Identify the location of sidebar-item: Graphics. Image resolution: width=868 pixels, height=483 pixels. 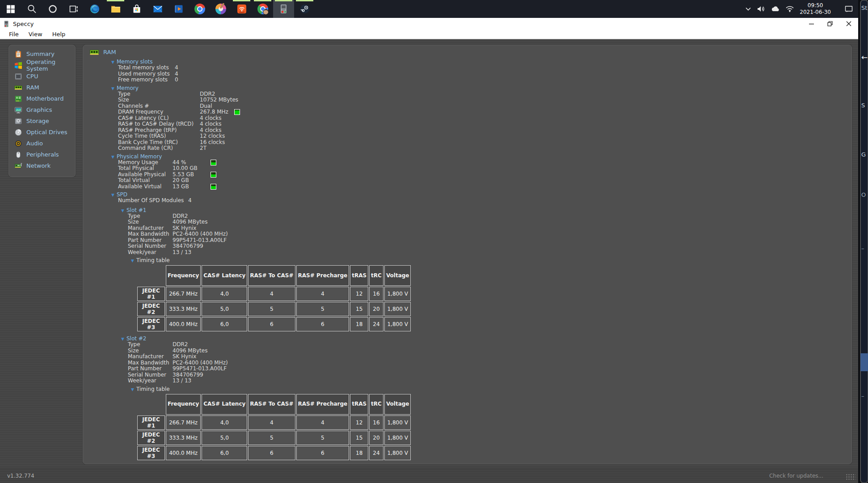
(42, 110).